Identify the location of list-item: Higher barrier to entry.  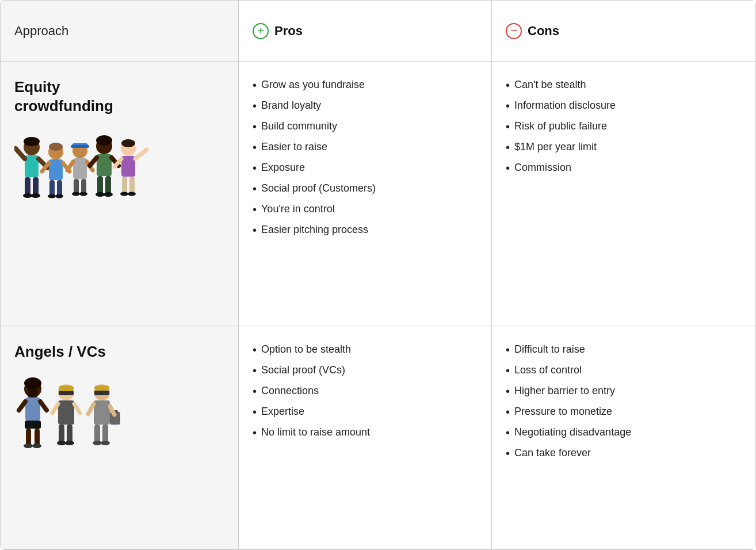
(624, 391).